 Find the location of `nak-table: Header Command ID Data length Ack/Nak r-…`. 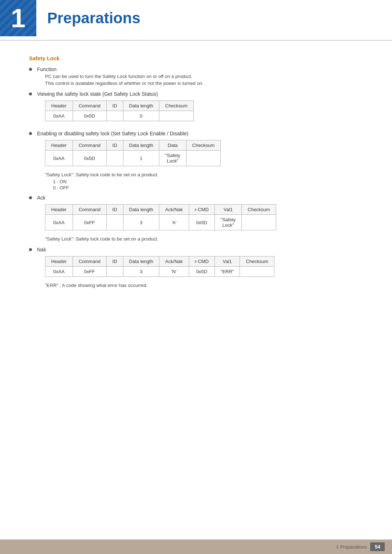

nak-table: Header Command ID Data length Ack/Nak r-… is located at coordinates (160, 266).